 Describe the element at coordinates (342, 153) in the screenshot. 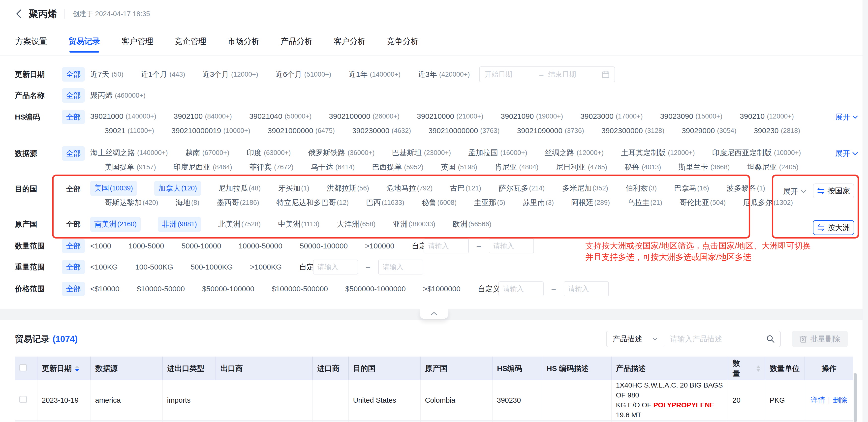

I see `filter-option: 俄罗斯铁路(36000+)` at that location.